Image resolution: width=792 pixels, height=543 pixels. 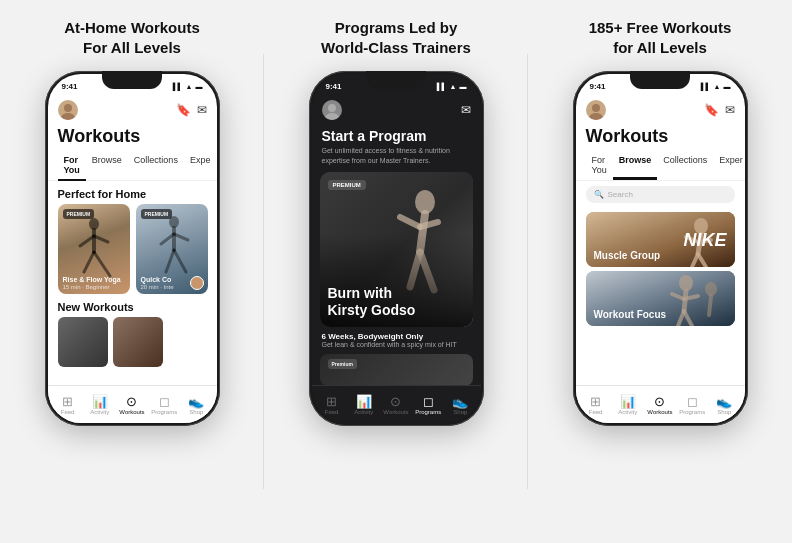 I want to click on time-1: 9:41, so click(x=70, y=86).